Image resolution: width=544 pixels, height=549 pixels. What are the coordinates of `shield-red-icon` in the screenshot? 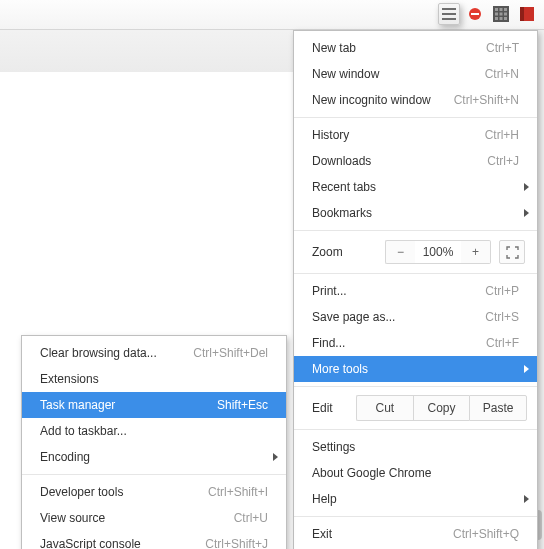 It's located at (475, 14).